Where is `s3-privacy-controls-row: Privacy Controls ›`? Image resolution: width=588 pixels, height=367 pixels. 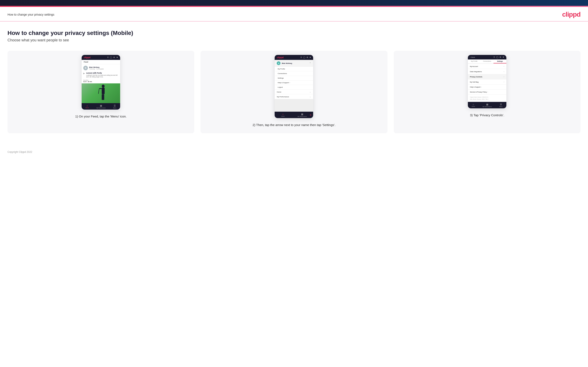
s3-privacy-controls-row: Privacy Controls › is located at coordinates (487, 77).